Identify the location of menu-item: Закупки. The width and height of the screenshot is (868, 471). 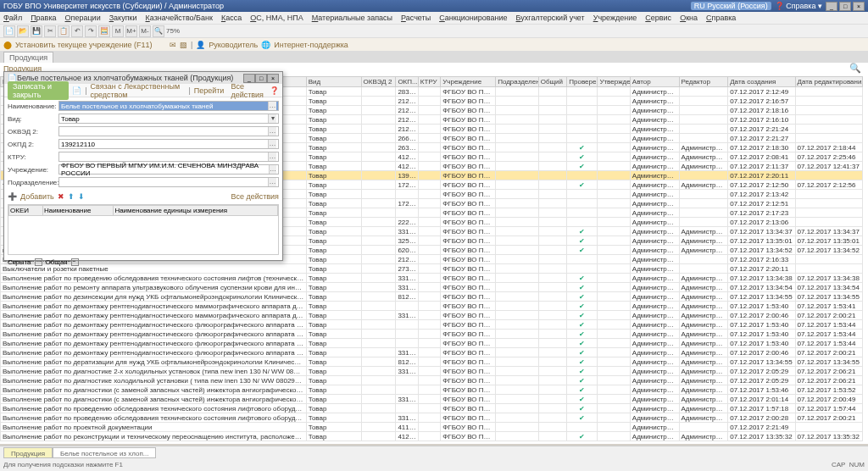
(124, 18).